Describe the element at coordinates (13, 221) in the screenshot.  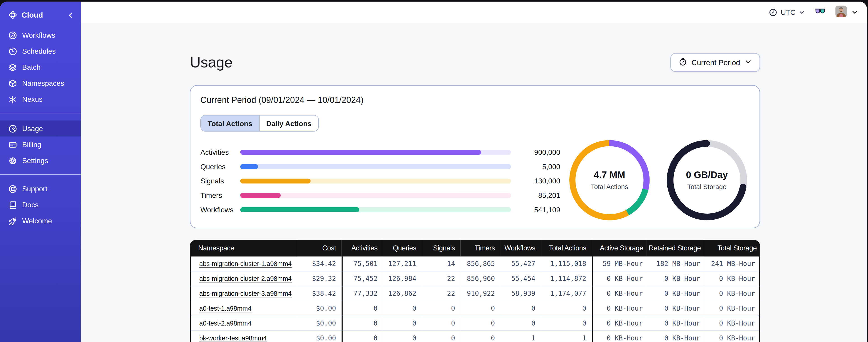
I see `welcome-rocket-icon` at that location.